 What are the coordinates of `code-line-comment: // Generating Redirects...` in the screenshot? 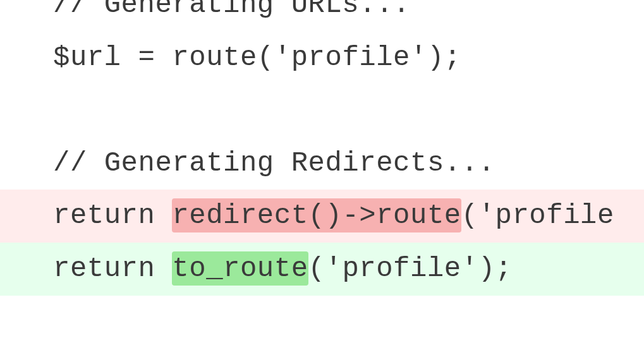 It's located at (322, 164).